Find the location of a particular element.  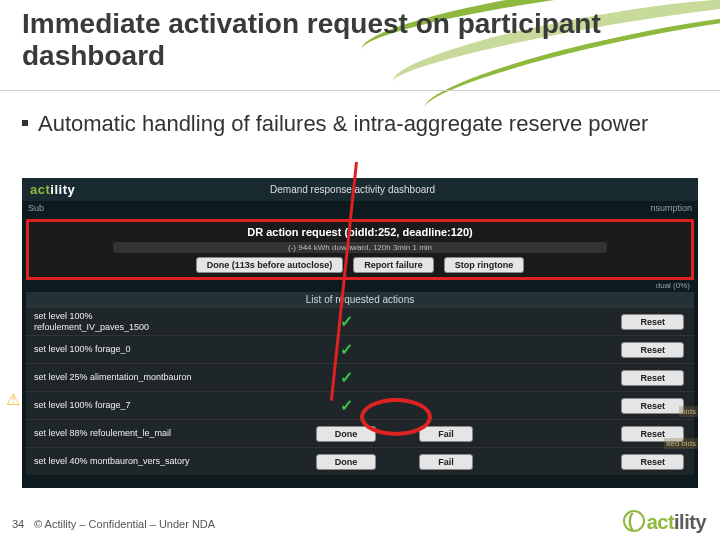

bullet-text: Automatic handling of failures & intra-a… is located at coordinates (343, 124).